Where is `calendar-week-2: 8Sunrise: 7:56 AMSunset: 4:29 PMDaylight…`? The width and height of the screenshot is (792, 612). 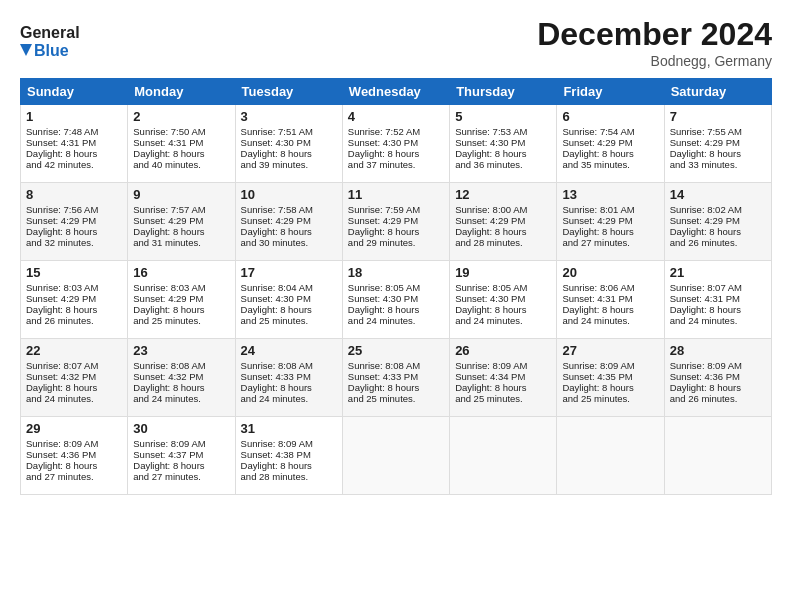
calendar-week-2: 8Sunrise: 7:56 AMSunset: 4:29 PMDaylight… is located at coordinates (396, 222).